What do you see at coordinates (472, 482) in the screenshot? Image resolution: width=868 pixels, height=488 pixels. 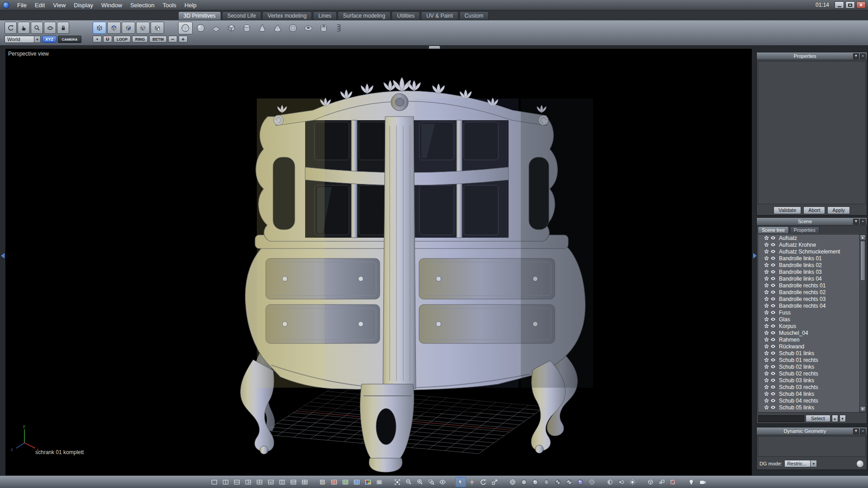 I see `gizmo-move-button` at bounding box center [472, 482].